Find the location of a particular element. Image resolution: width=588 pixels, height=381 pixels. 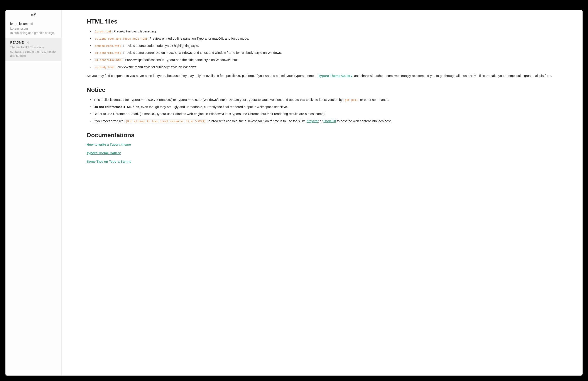

paragraph: So you may find components you never see… is located at coordinates (190, 76).